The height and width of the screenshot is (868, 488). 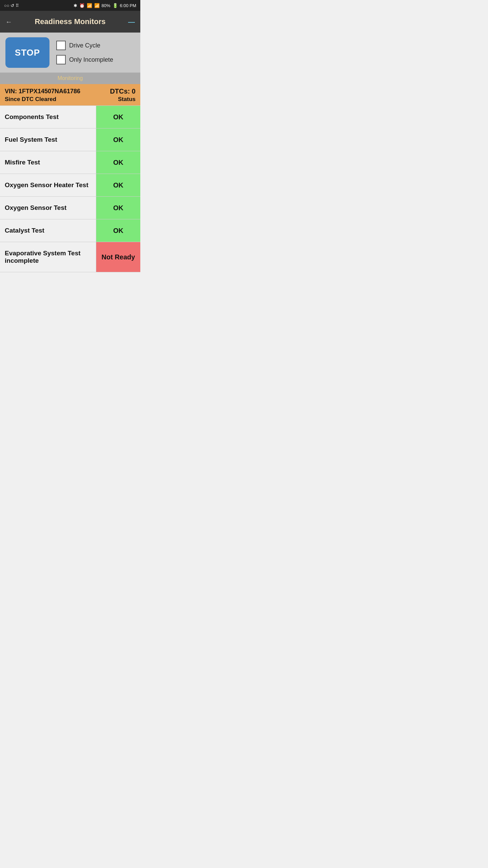 I want to click on monitor-row: Oxygen Sensor Heater TestOK, so click(x=70, y=185).